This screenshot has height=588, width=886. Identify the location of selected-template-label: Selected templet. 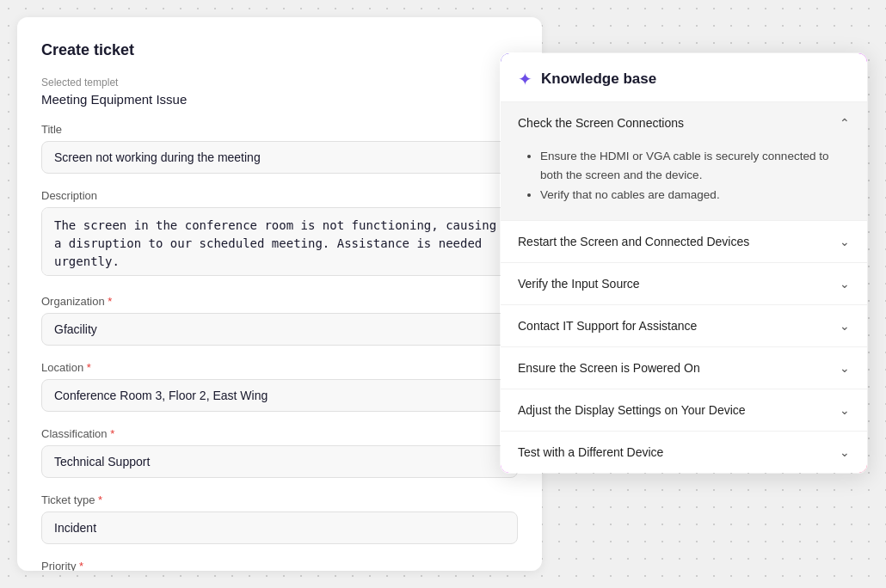
(280, 83).